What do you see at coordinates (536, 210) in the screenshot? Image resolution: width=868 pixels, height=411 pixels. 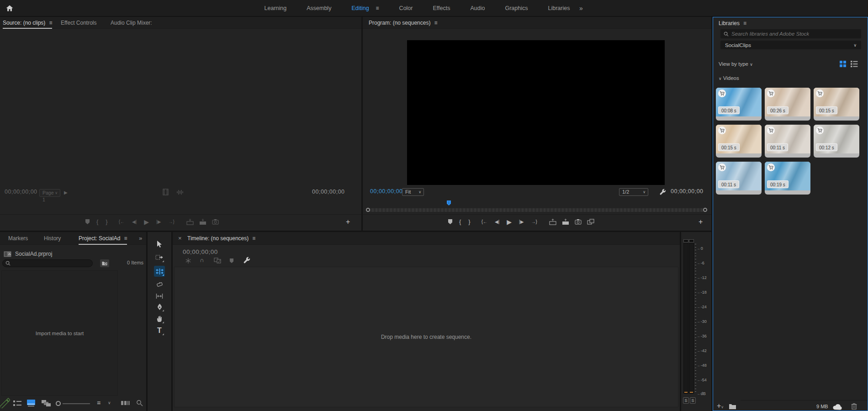 I see `program-scrubber-bar` at bounding box center [536, 210].